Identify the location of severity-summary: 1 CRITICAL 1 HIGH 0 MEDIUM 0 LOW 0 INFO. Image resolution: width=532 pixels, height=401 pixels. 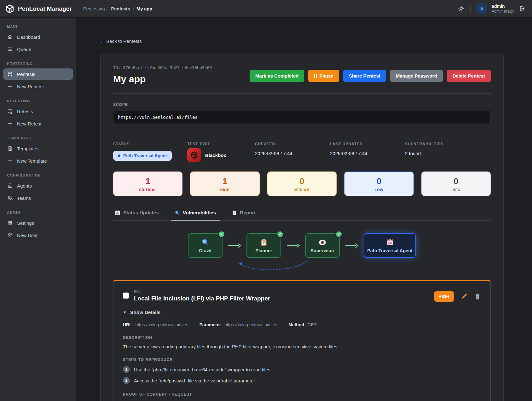
(302, 184).